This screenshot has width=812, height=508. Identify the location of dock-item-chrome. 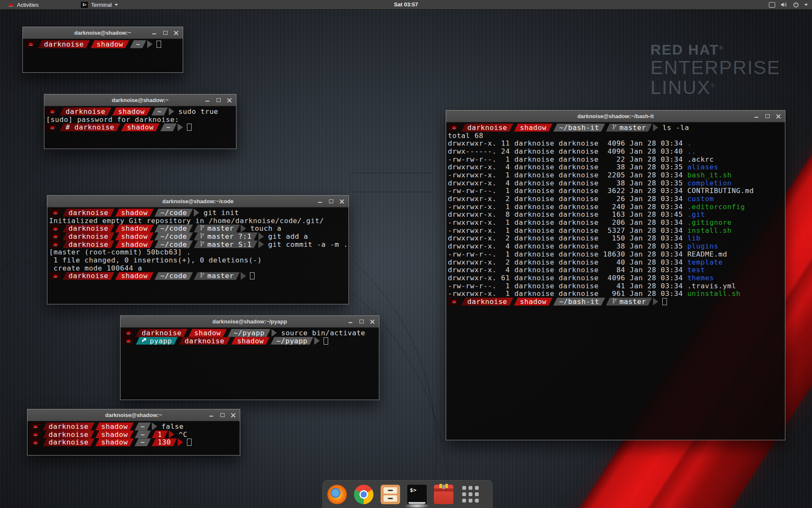
(364, 494).